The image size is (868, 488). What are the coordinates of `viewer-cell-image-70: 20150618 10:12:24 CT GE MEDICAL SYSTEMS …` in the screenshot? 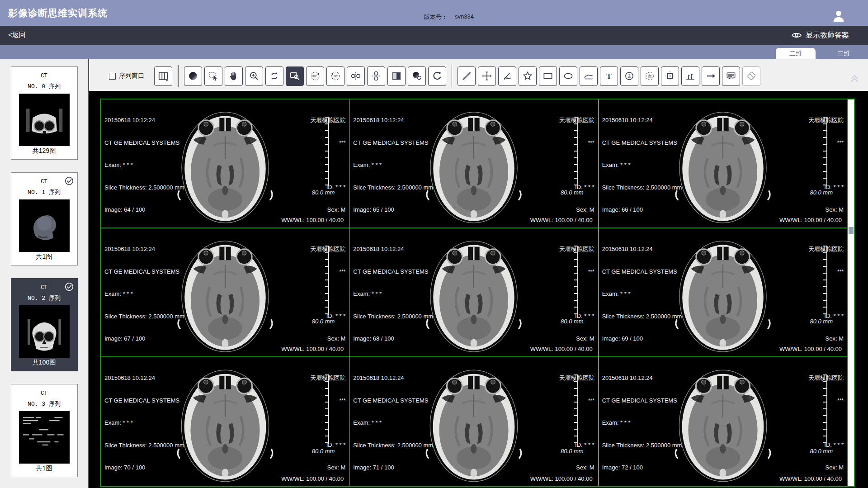 It's located at (225, 422).